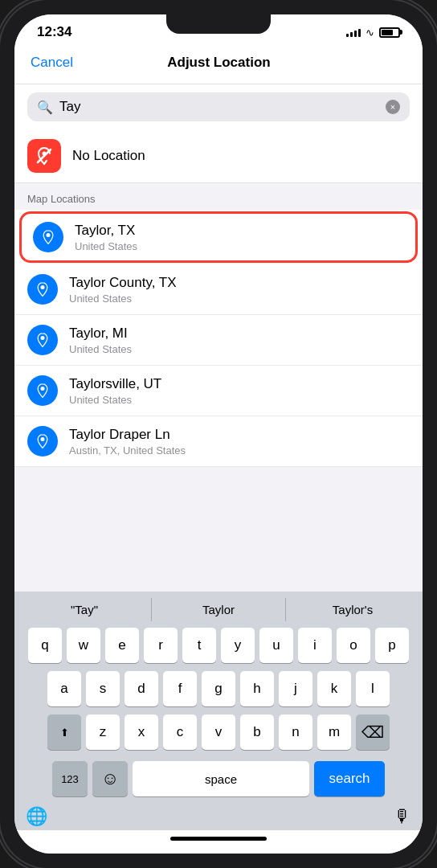 The width and height of the screenshot is (437, 868). Describe the element at coordinates (100, 334) in the screenshot. I see `location-name-2: Taylor, MI` at that location.